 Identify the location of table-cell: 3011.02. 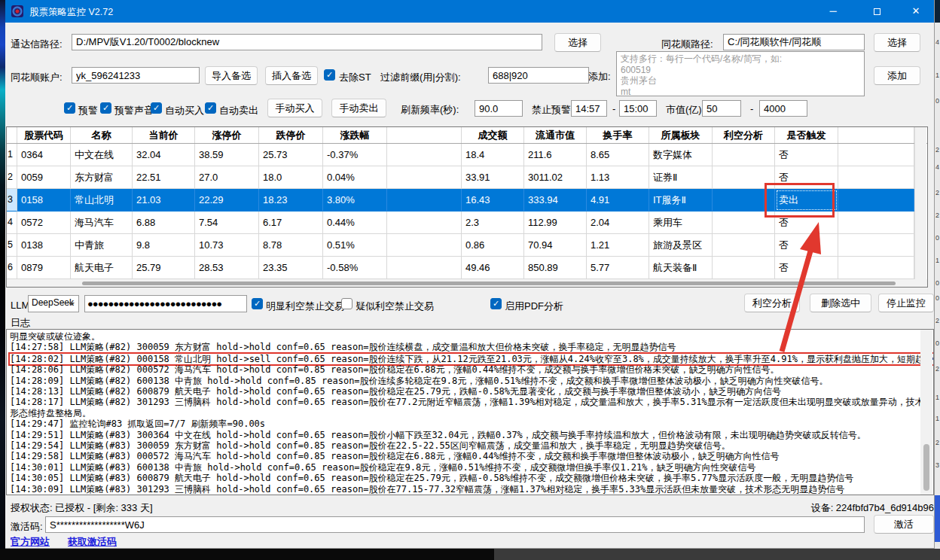
(556, 178).